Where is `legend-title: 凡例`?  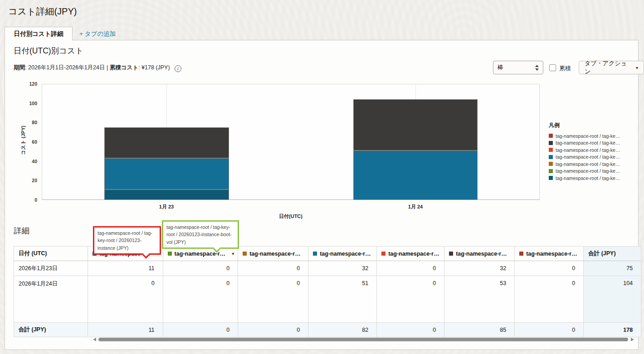
legend-title: 凡例 is located at coordinates (592, 125).